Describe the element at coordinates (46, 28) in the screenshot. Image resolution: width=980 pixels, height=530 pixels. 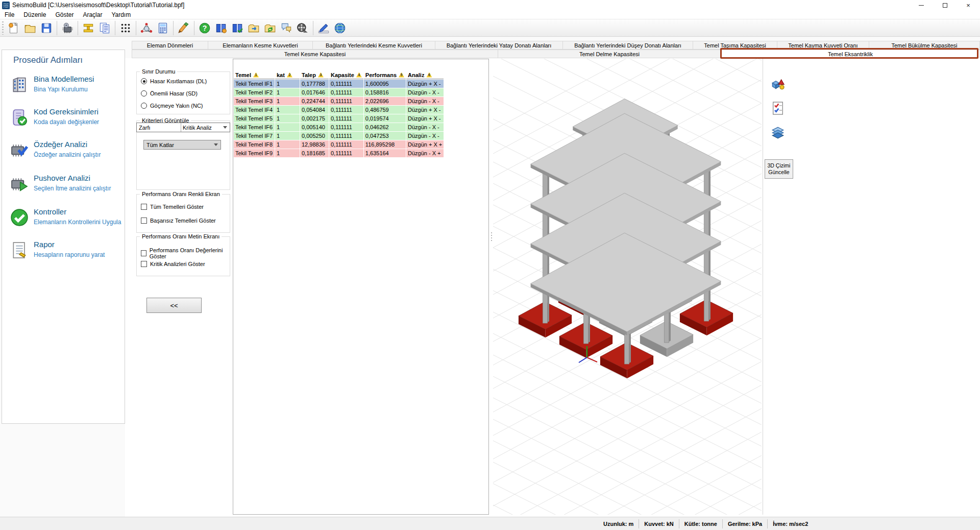
I see `save-project-button` at that location.